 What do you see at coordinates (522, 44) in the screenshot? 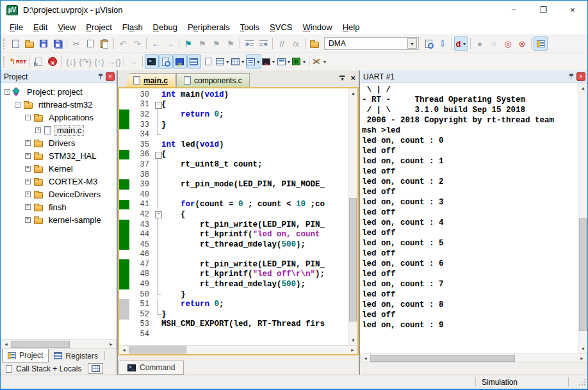
I see `kill-all-breakpoints-button: ⊗` at bounding box center [522, 44].